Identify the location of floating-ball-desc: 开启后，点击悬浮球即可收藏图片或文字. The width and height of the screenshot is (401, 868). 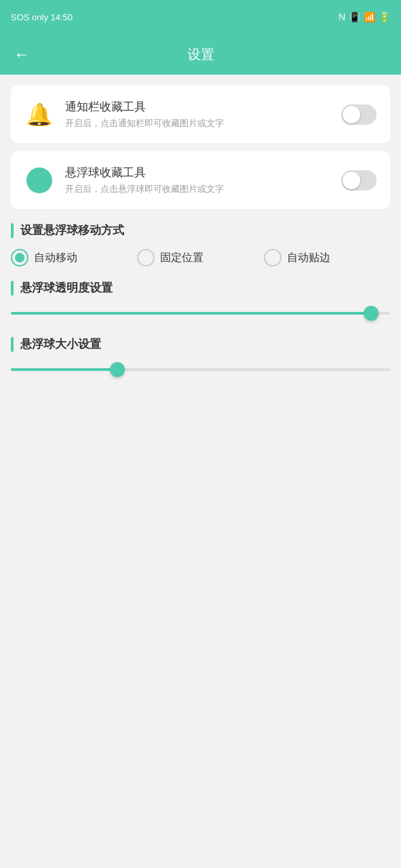
(198, 189).